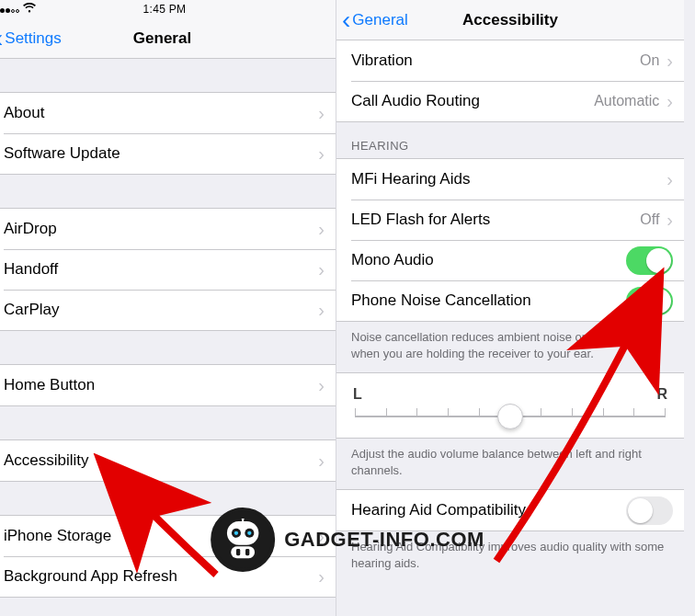  I want to click on row-call-audio-routing: Call Audio Routing Automatic ›, so click(510, 101).